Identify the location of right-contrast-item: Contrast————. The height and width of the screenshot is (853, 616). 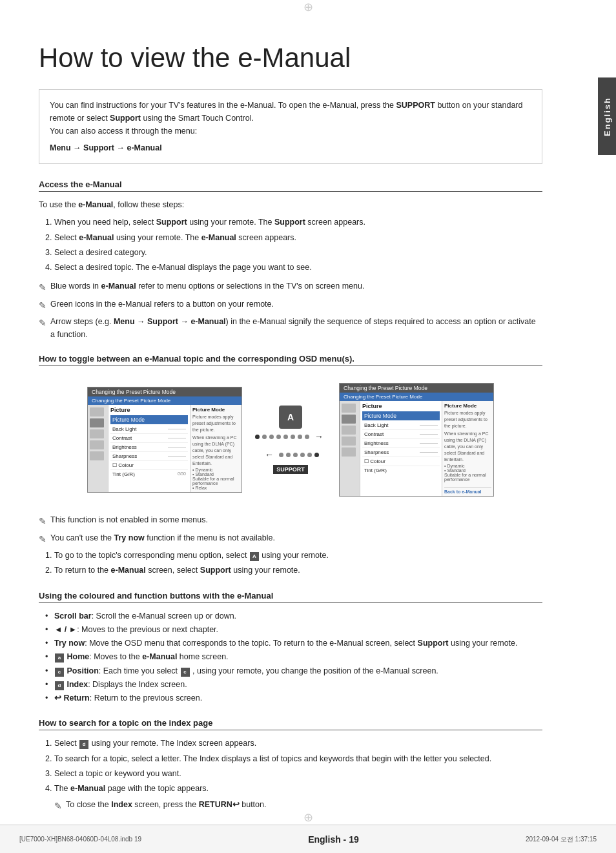
(401, 435).